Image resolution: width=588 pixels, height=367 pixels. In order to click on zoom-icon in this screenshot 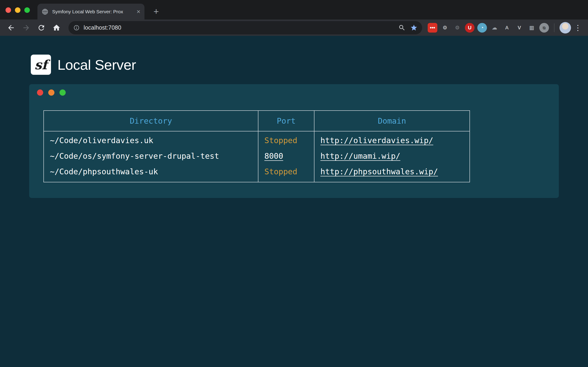, I will do `click(402, 28)`.